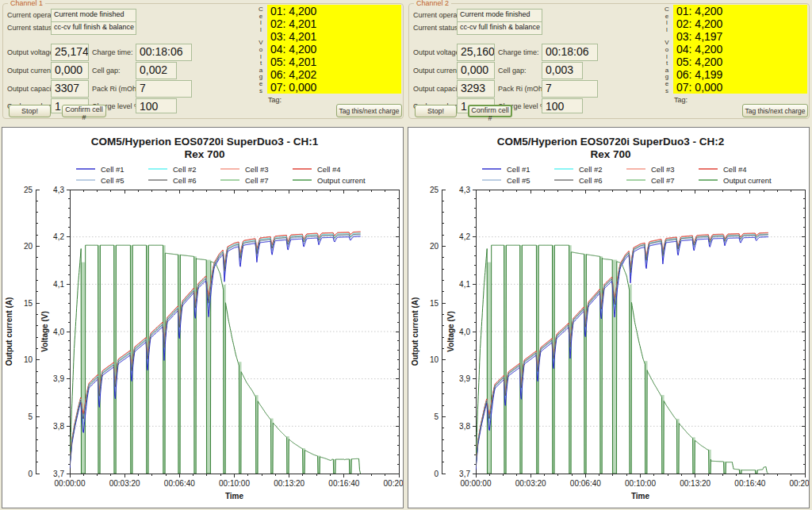 This screenshot has height=510, width=812. What do you see at coordinates (335, 49) in the screenshot?
I see `cell-voltage-row: 04: 4,200` at bounding box center [335, 49].